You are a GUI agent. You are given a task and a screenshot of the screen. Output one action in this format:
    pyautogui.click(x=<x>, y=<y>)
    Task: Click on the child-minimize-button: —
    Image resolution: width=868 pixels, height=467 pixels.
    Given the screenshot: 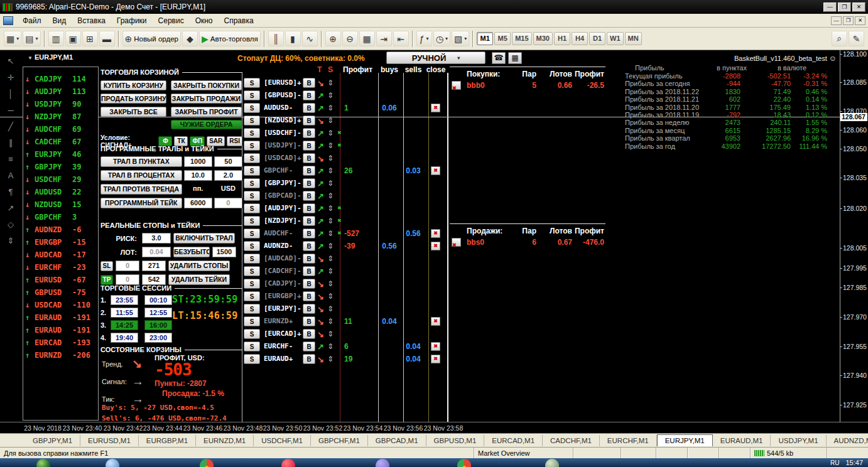 What is the action you would take?
    pyautogui.click(x=837, y=21)
    